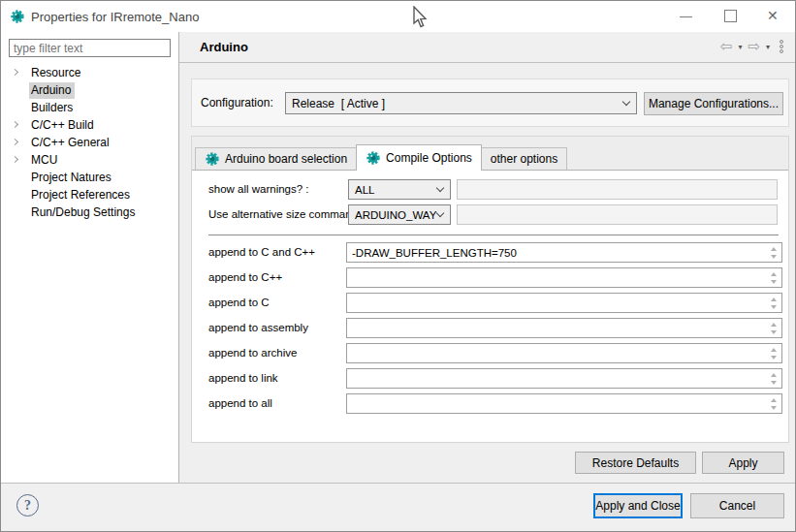  Describe the element at coordinates (564, 353) in the screenshot. I see `append-archive-field` at that location.